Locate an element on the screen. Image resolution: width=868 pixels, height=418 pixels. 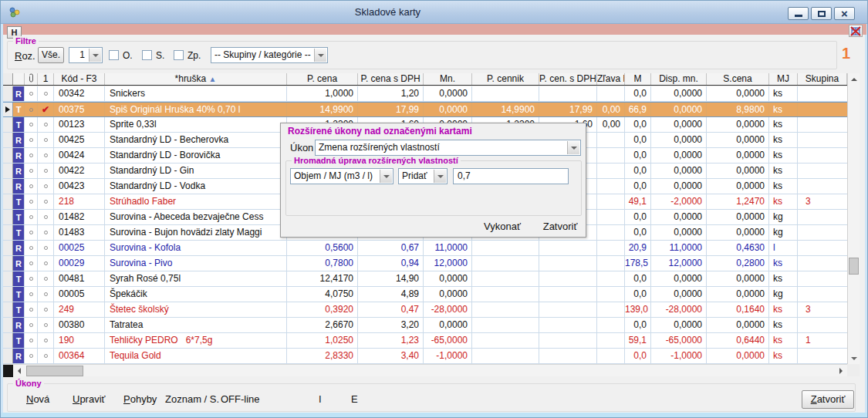
table-row: T249Štetec školský0,39200,47-28,0000139,… is located at coordinates (425, 310).